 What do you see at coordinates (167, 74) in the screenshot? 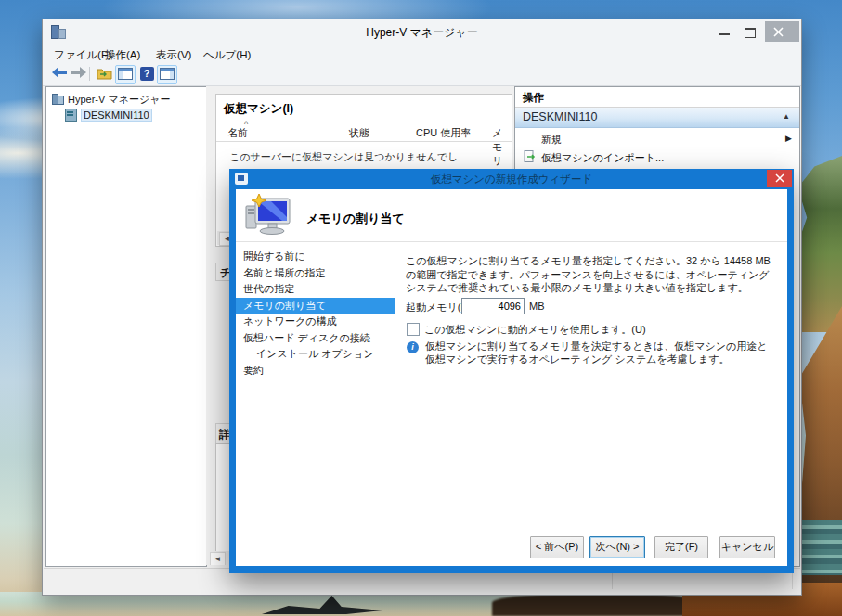
I see `show-action-pane-button` at bounding box center [167, 74].